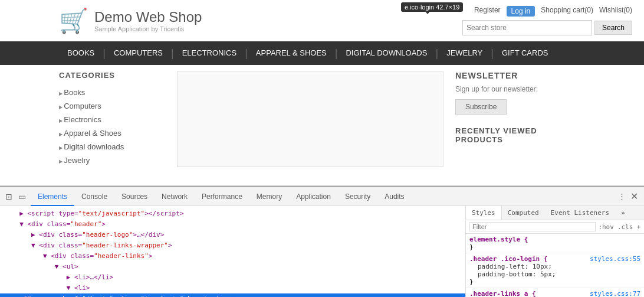 The image size is (644, 297). Describe the element at coordinates (310, 119) in the screenshot. I see `main-content` at that location.